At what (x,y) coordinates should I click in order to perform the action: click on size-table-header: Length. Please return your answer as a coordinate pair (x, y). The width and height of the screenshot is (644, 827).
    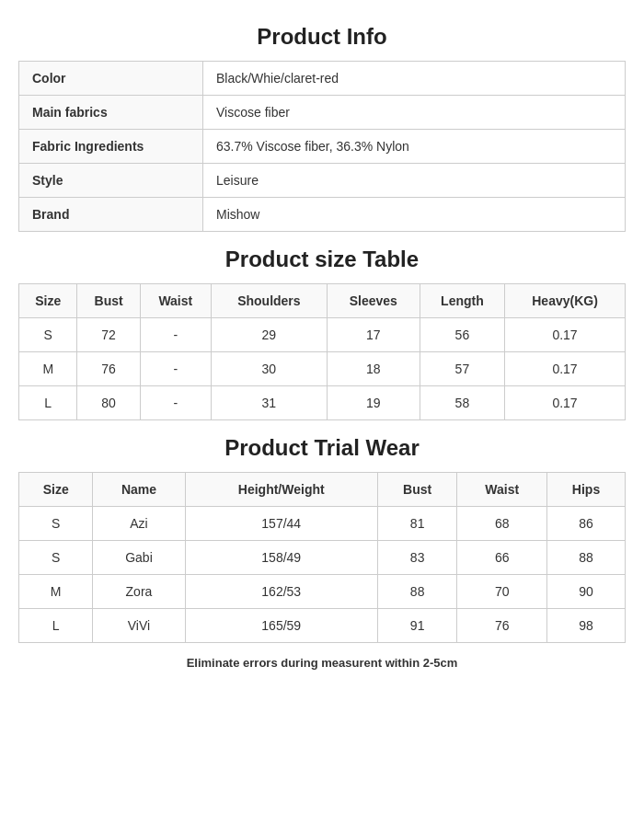
    Looking at the image, I should click on (462, 302).